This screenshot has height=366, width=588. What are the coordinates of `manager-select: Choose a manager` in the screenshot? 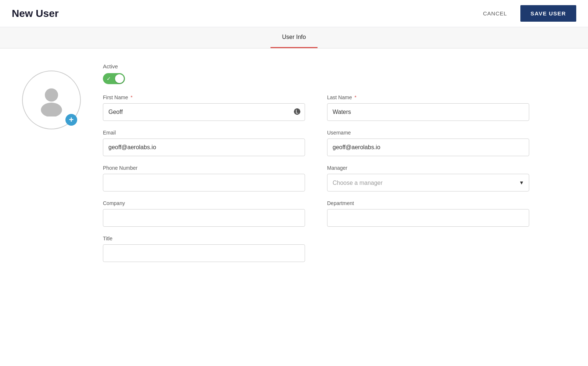 It's located at (428, 183).